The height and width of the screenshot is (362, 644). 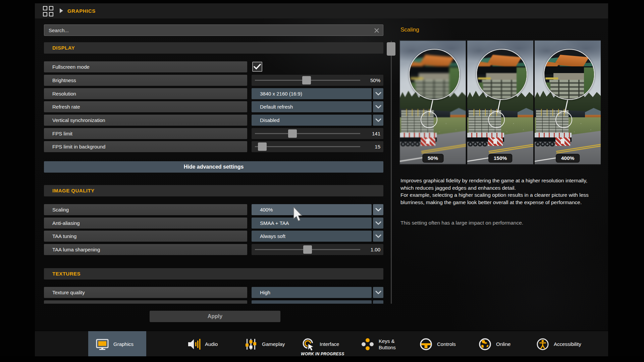 What do you see at coordinates (543, 344) in the screenshot?
I see `accessibility-icon` at bounding box center [543, 344].